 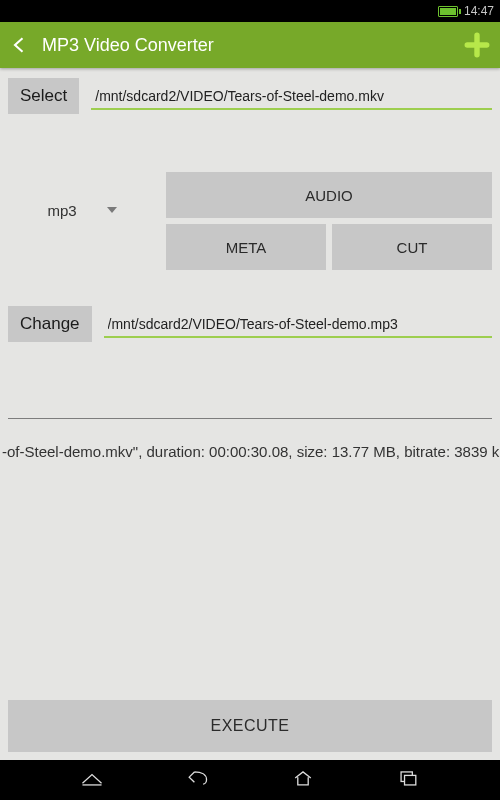 I want to click on execute-button: EXECUTE, so click(x=250, y=726).